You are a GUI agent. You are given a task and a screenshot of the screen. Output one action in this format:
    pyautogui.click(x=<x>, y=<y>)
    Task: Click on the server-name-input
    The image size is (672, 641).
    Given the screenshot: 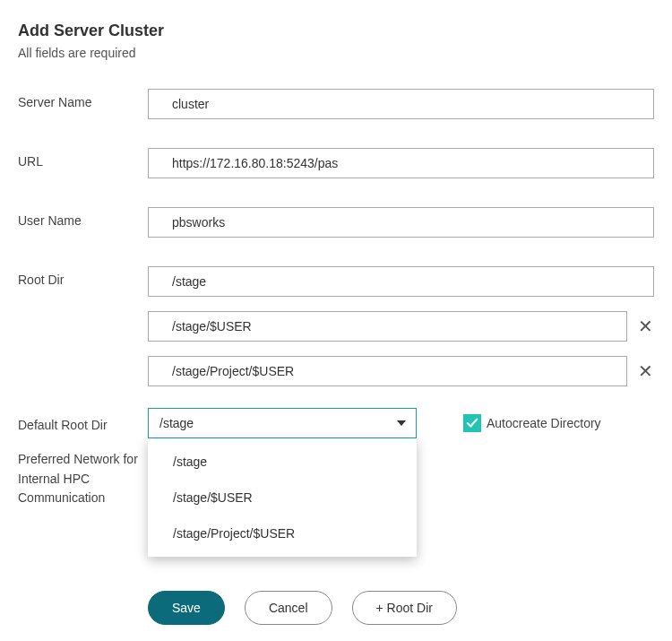 What is the action you would take?
    pyautogui.click(x=401, y=104)
    